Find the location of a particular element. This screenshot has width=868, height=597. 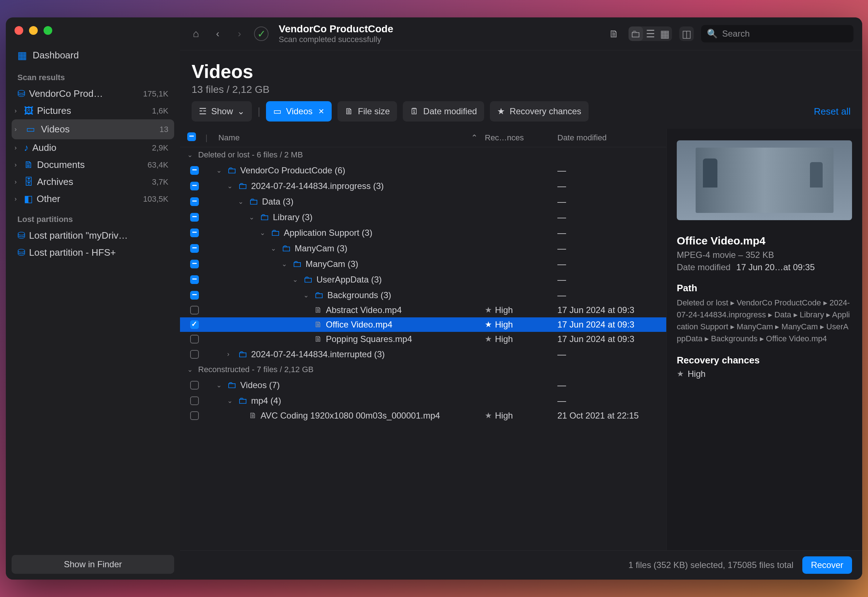

minimize-window-button is located at coordinates (34, 31).